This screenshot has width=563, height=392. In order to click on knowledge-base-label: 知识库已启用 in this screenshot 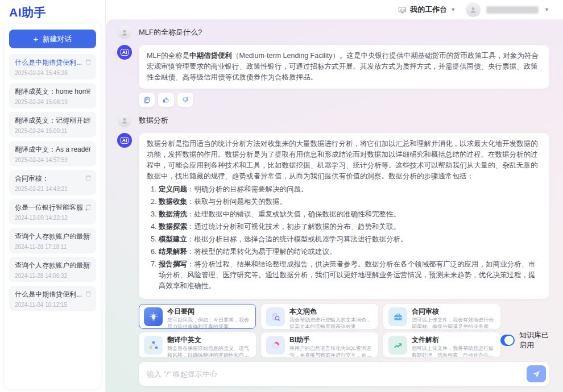, I will do `click(535, 340)`.